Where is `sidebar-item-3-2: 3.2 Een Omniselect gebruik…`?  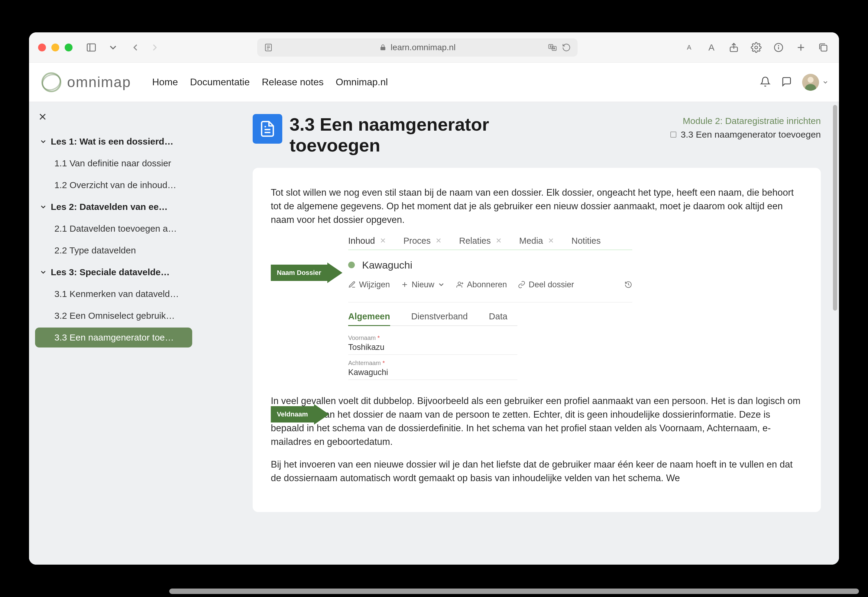
sidebar-item-3-2: 3.2 Een Omniselect gebruik… is located at coordinates (114, 316).